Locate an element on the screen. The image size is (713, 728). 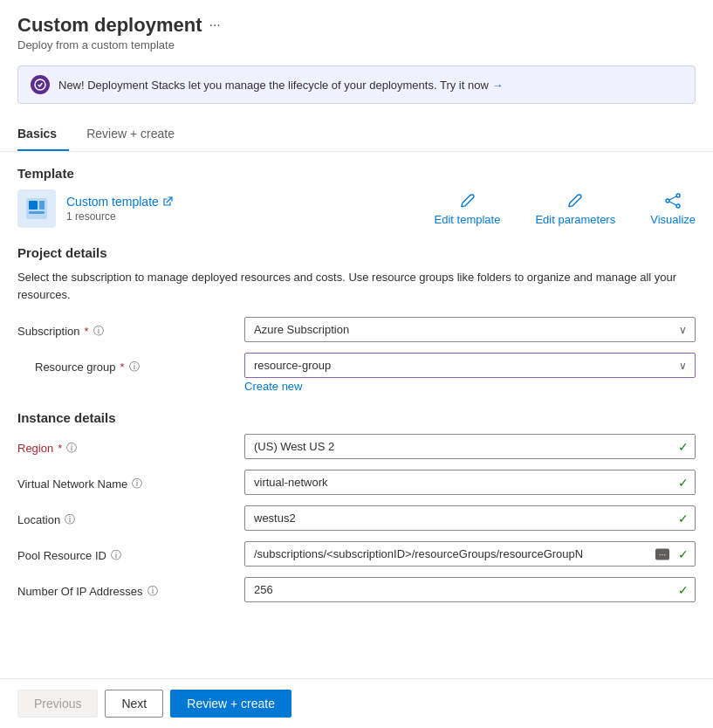
tabs-nav: Basics Review + create is located at coordinates (356, 134).